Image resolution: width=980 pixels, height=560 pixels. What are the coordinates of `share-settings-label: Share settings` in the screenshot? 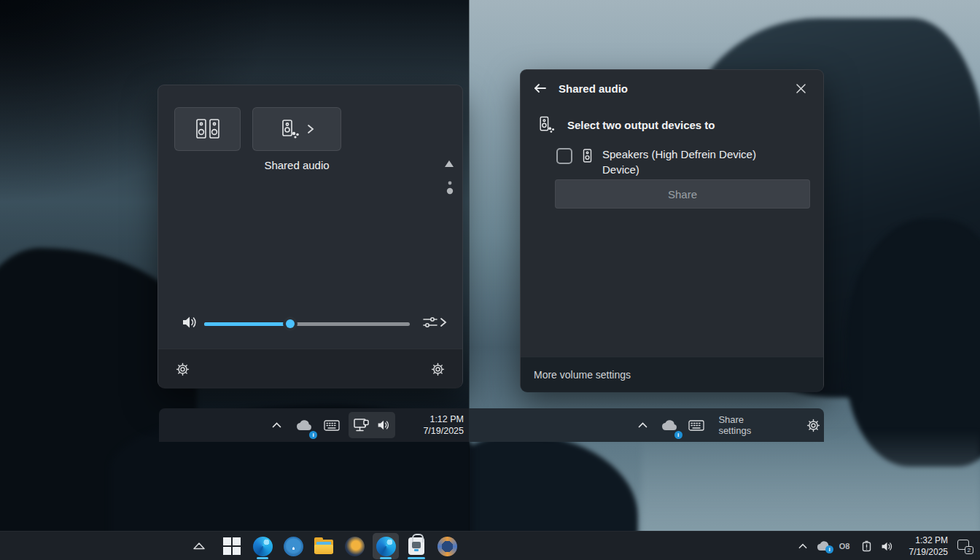 It's located at (747, 425).